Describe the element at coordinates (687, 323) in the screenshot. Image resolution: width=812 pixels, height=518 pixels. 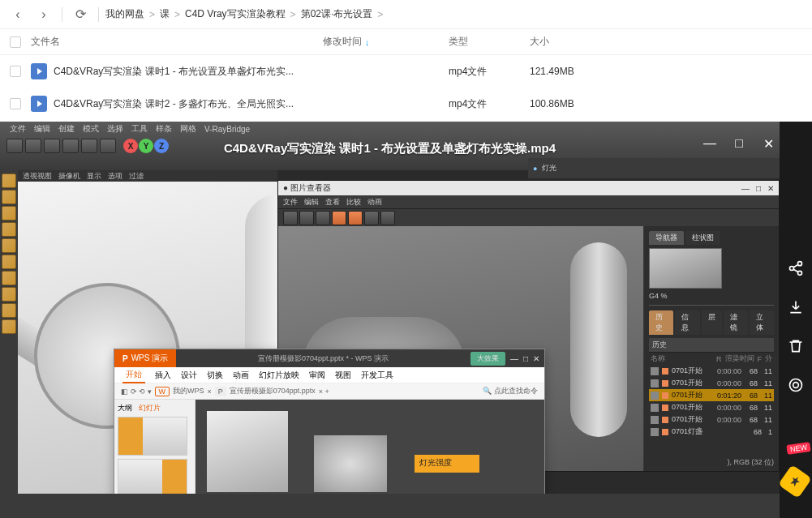
I see `render-tab: 信息` at that location.